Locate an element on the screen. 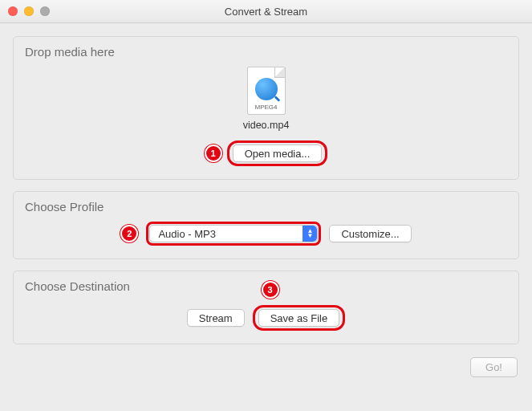 Image resolution: width=532 pixels, height=411 pixels. customize-button: Customize... is located at coordinates (370, 234).